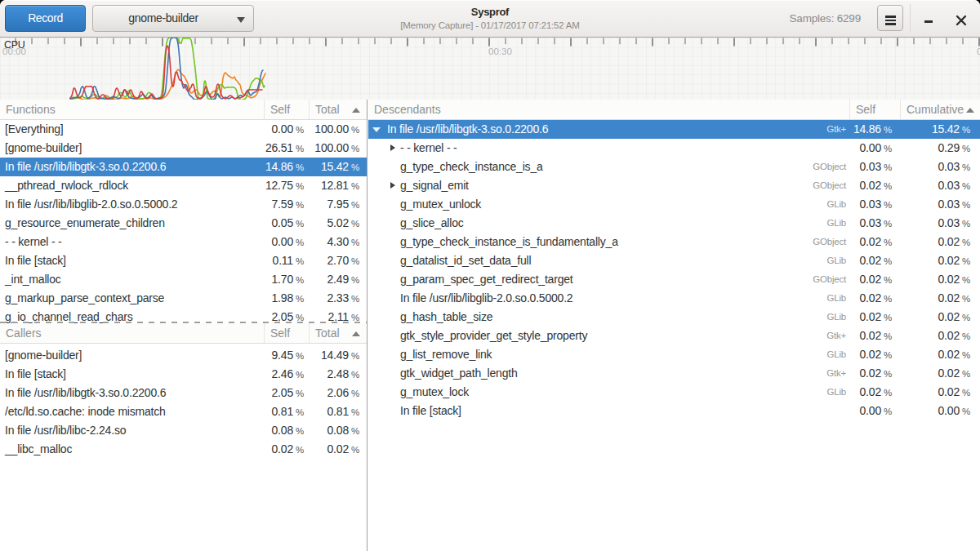 Image resolution: width=980 pixels, height=551 pixels. I want to click on svg-text: 00:30, so click(500, 51).